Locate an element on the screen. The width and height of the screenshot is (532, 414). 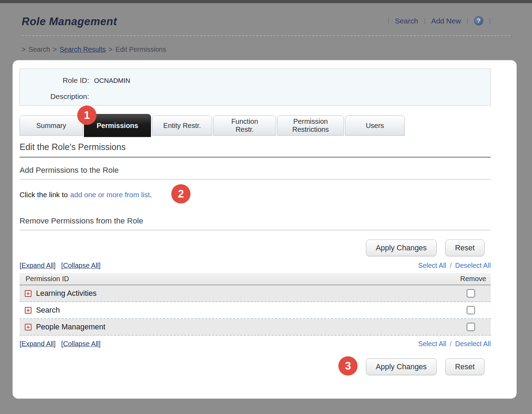
tab-permission-restrictions: Permission Restrictions is located at coordinates (310, 126).